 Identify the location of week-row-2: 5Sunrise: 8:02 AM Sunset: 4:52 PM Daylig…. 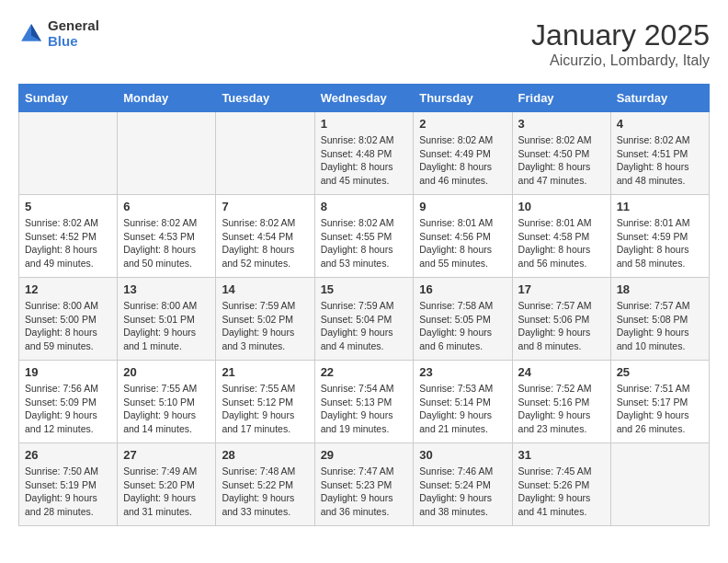
(364, 236).